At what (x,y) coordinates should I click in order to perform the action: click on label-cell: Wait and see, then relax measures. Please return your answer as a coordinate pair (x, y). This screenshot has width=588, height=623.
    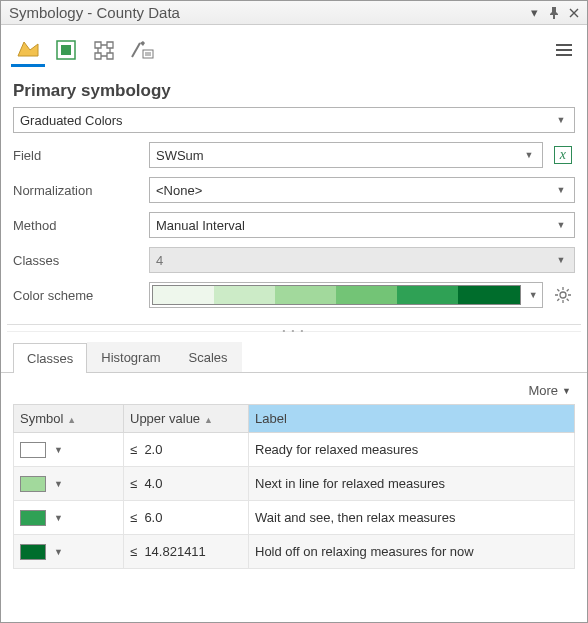
    Looking at the image, I should click on (412, 518).